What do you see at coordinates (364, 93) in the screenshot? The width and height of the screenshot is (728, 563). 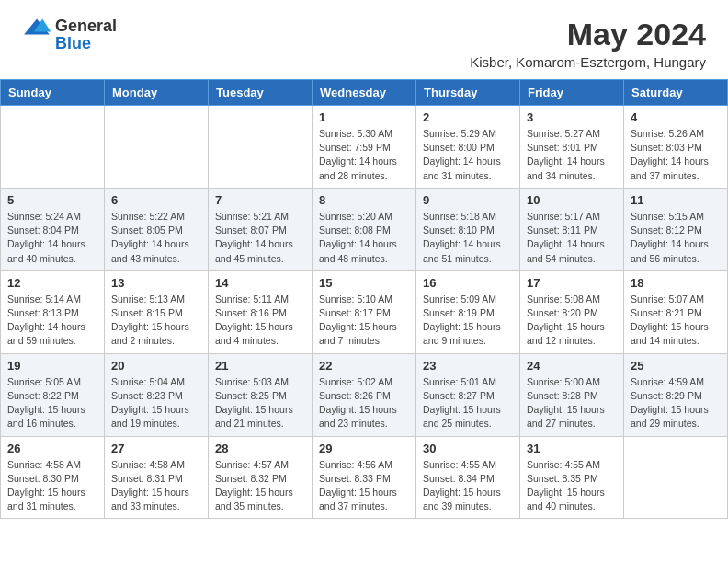 I see `col-wednesday: Wednesday` at bounding box center [364, 93].